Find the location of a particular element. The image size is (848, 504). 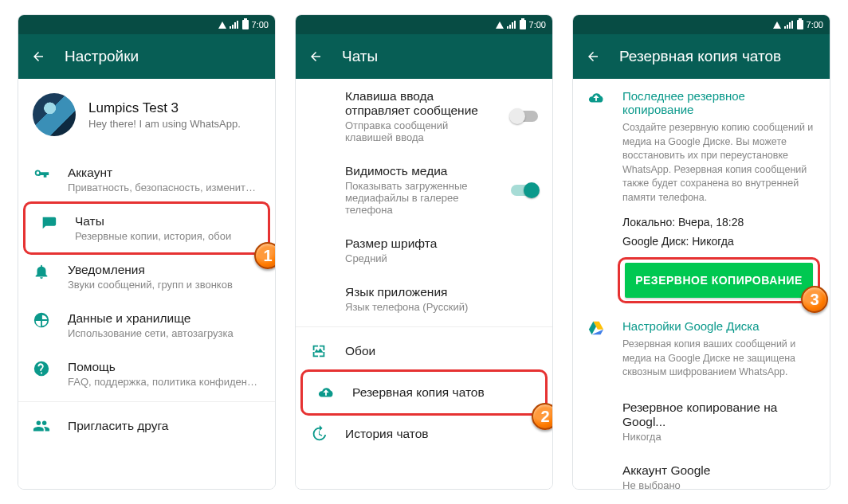

settings-item-help: ПомощьFAQ, поддержка, политика конфиденц… is located at coordinates (147, 374).